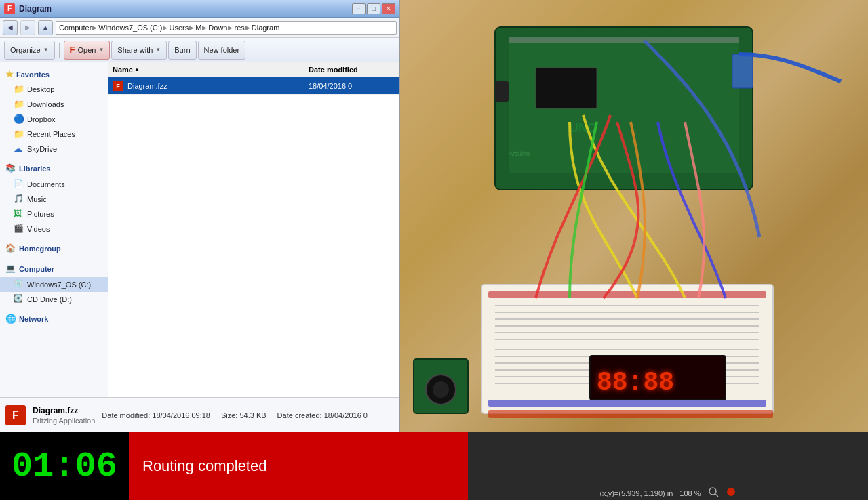 This screenshot has width=868, height=500. What do you see at coordinates (199, 28) in the screenshot?
I see `address-bar: ◀ ▶ ▲ Computer ▶ Windows7_OS (C:) ▶ User…` at bounding box center [199, 28].